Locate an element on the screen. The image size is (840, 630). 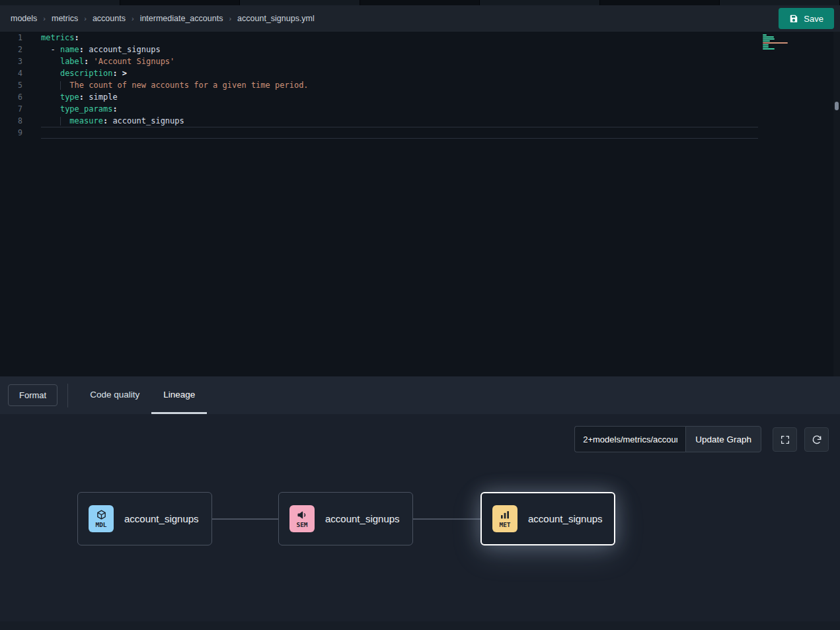
node-badge-mdl: MDL is located at coordinates (101, 519).